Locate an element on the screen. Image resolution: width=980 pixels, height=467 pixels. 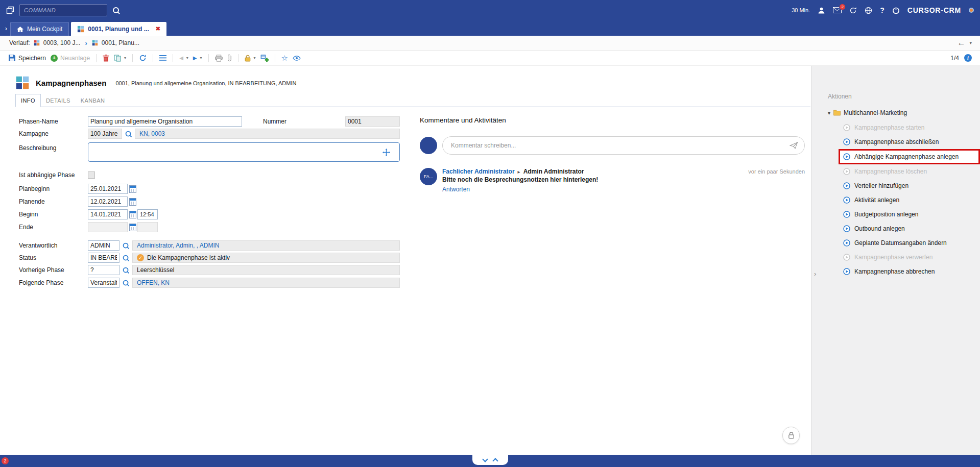
verantwortlich-link: Administrator, Admin, , ADMIN is located at coordinates (178, 245).